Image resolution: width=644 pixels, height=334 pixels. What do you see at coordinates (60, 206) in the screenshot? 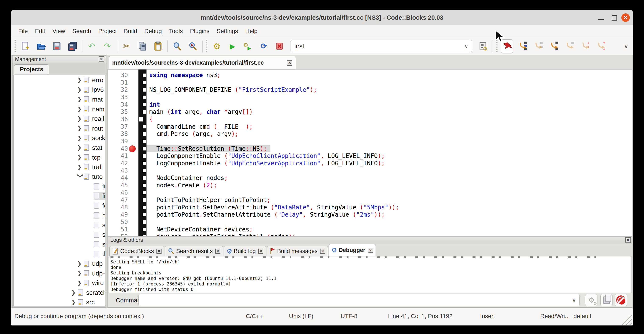
I see `tree-item-fo: fo` at bounding box center [60, 206].